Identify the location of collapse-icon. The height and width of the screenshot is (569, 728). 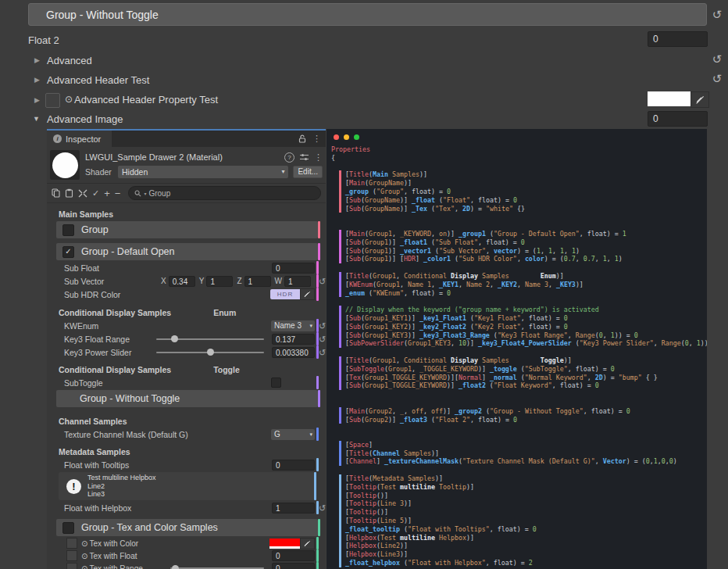
(83, 194).